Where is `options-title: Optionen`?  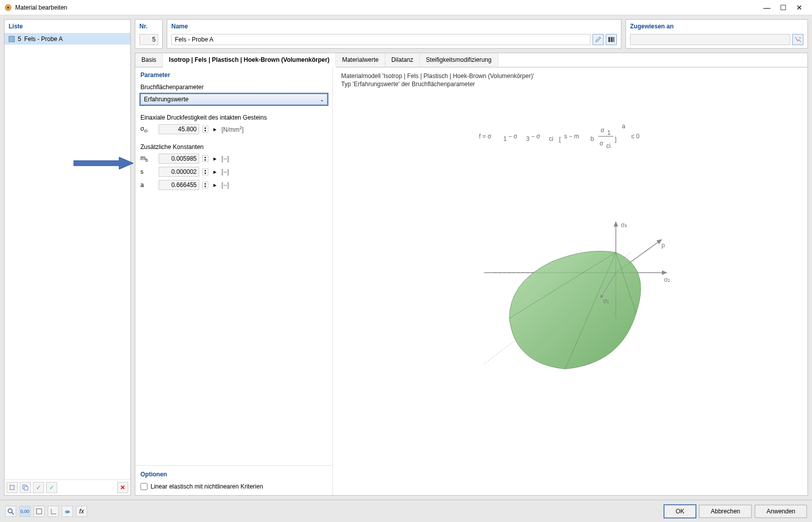 options-title: Optionen is located at coordinates (234, 474).